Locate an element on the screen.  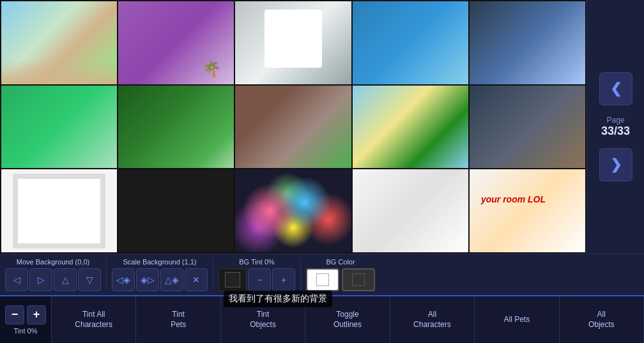
move-down-button: ▽ is located at coordinates (89, 280).